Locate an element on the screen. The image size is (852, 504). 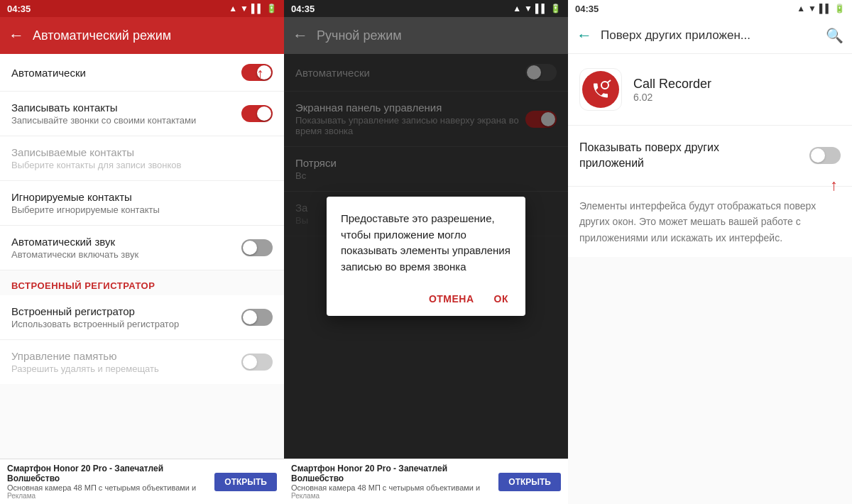
signal-icon-2: ▲ is located at coordinates (517, 9).